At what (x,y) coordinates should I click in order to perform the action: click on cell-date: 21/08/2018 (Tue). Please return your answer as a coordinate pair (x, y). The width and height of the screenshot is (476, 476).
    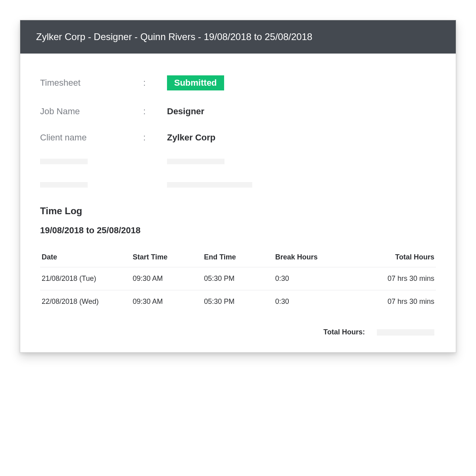
    Looking at the image, I should click on (86, 279).